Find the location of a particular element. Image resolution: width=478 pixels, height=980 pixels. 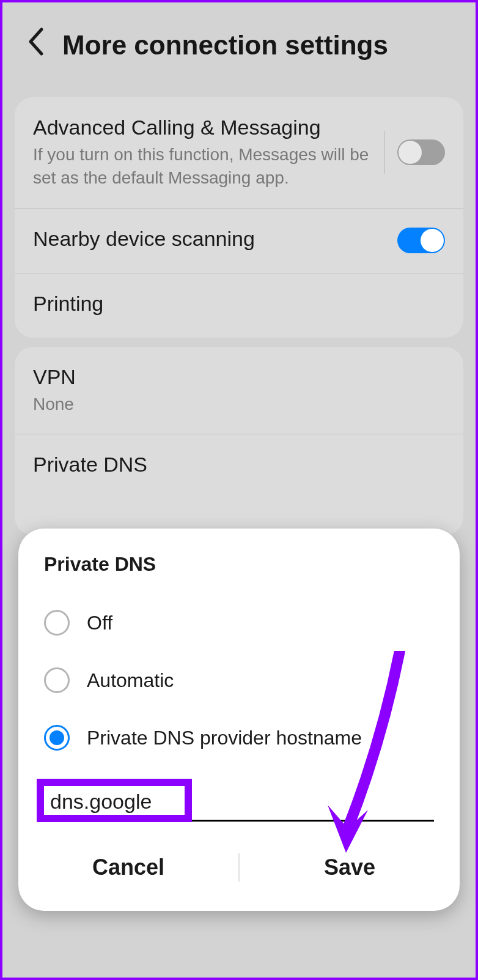

radio-off-label: Off is located at coordinates (100, 623).